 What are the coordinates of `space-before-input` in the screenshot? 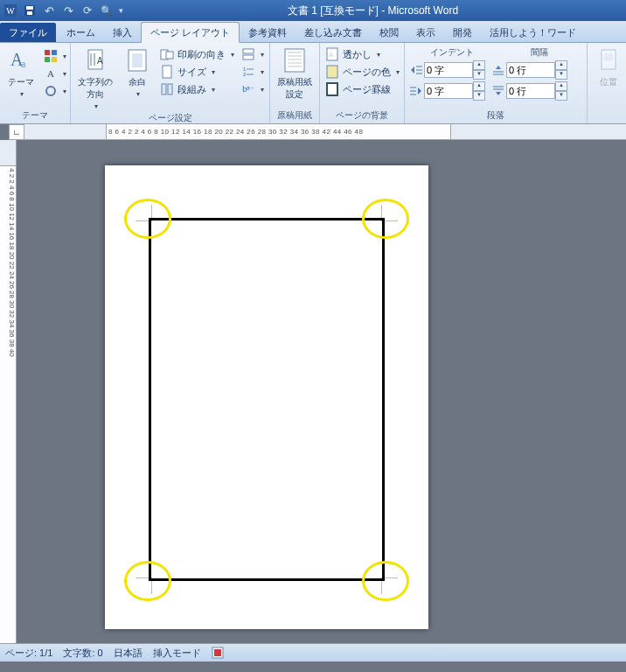 It's located at (531, 70).